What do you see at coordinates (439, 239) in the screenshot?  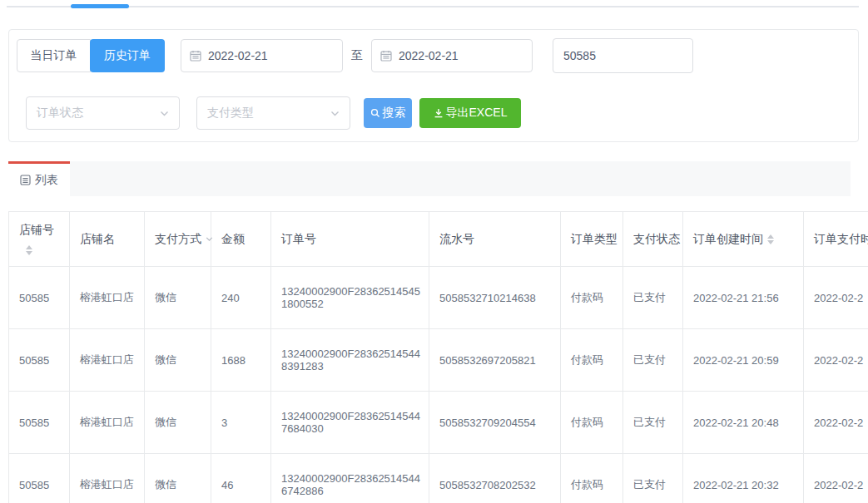 I see `table-header-row: 店铺号 店铺名 支付方式` at bounding box center [439, 239].